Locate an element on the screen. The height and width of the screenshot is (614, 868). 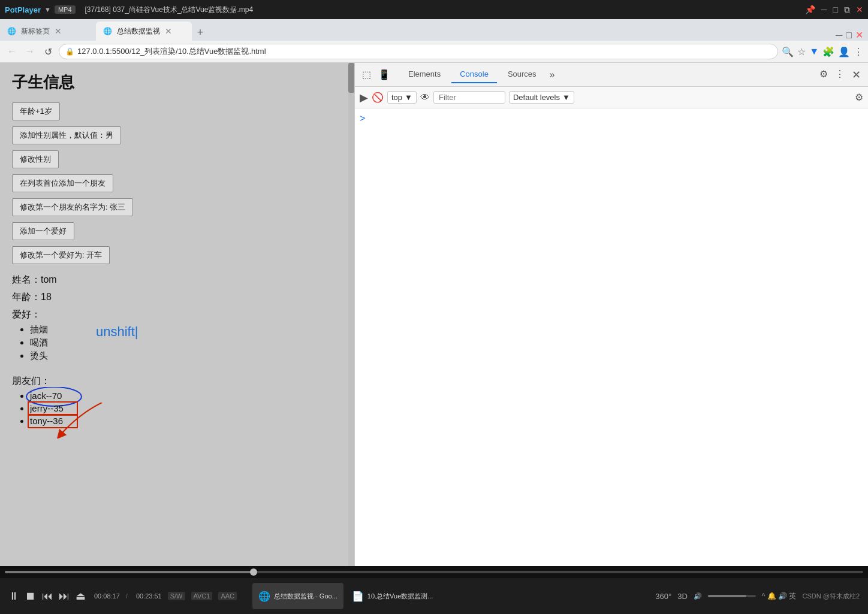
volume-fill is located at coordinates (727, 596).